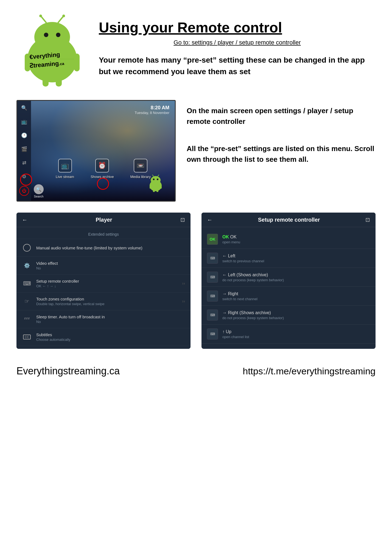  I want to click on hand-icon: ☞, so click(27, 301).